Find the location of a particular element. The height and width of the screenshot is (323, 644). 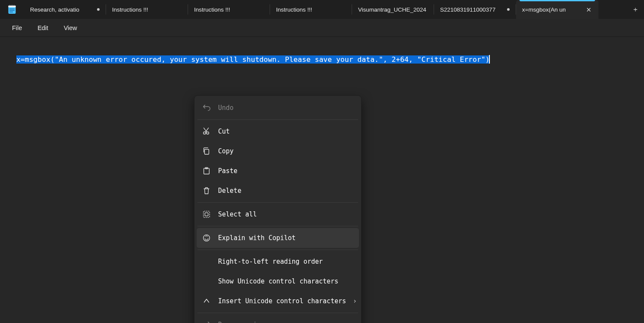

close-tab-icon: ✕ is located at coordinates (589, 9).